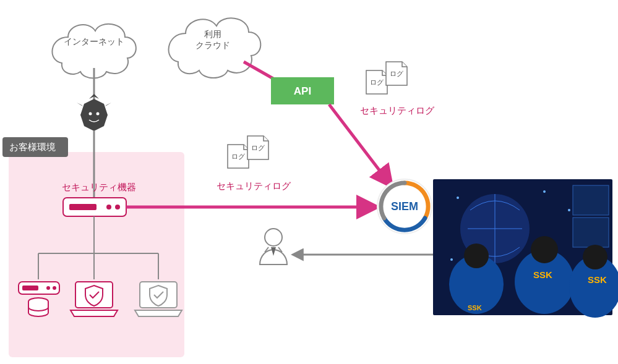  Describe the element at coordinates (273, 247) in the screenshot. I see `person-icon` at that location.